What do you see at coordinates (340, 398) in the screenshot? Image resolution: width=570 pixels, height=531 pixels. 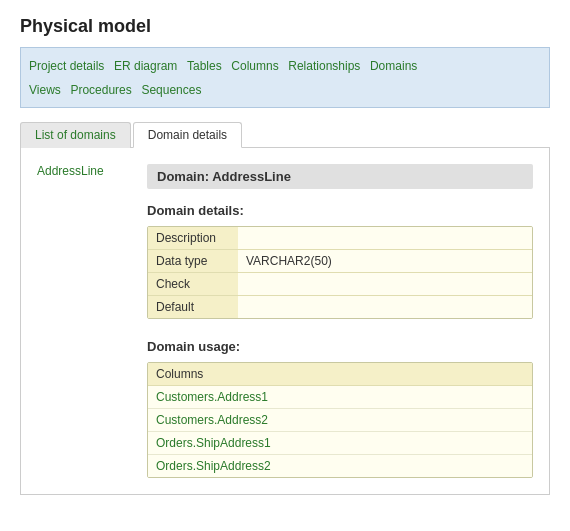 I see `list-item: Customers.Address1` at bounding box center [340, 398].